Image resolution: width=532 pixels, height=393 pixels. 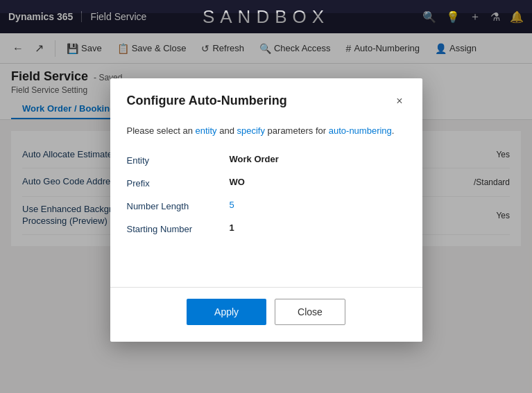 I want to click on auto-numbering-link: auto-numbering, so click(x=361, y=130).